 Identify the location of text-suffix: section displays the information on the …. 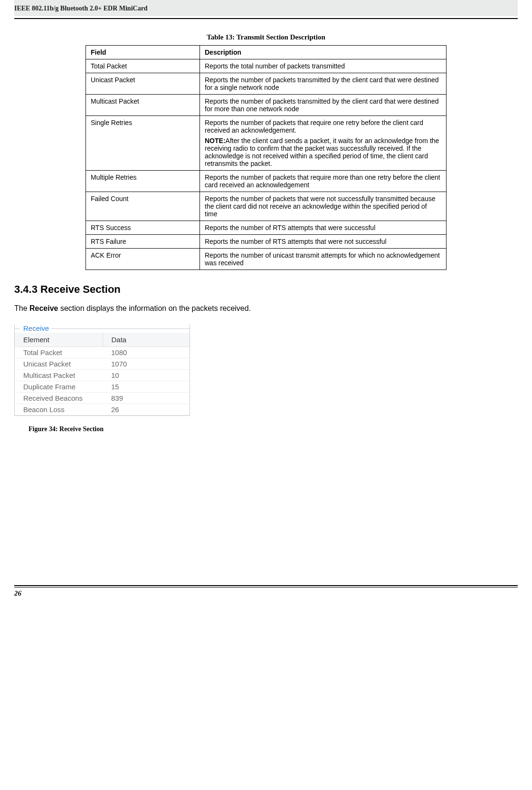
(155, 308).